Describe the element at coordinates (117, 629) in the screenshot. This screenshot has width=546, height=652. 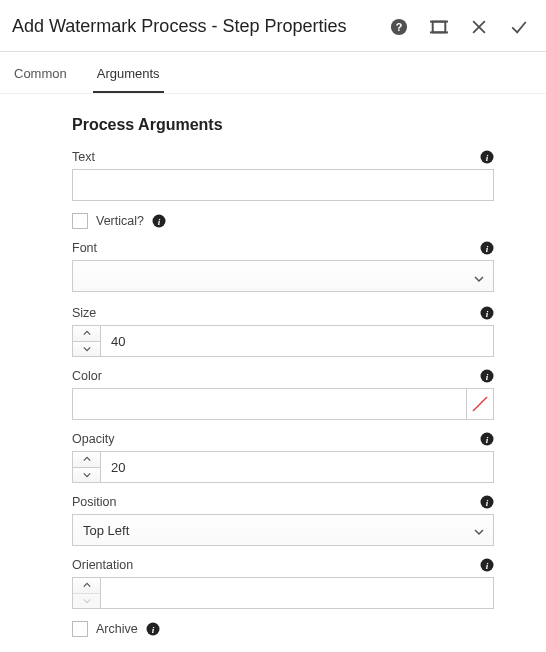
I see `archive-label: Archive` at that location.